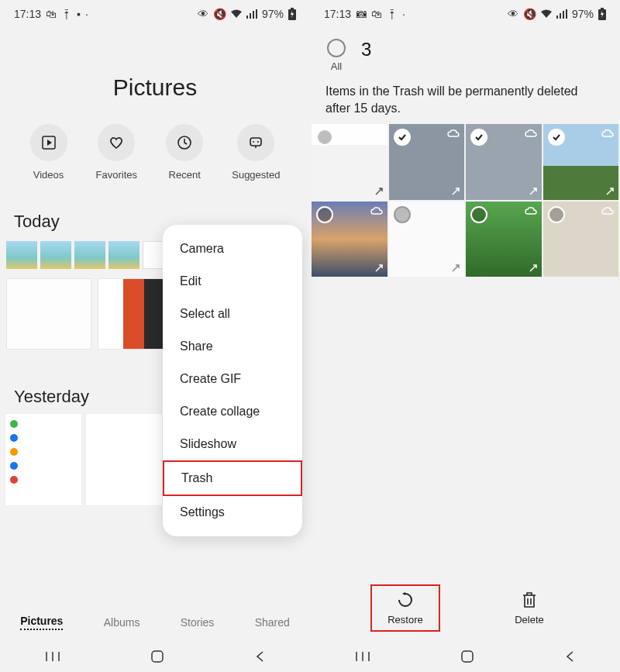 This screenshot has width=620, height=672. Describe the element at coordinates (232, 249) in the screenshot. I see `menu-item-camera: Camera` at that location.